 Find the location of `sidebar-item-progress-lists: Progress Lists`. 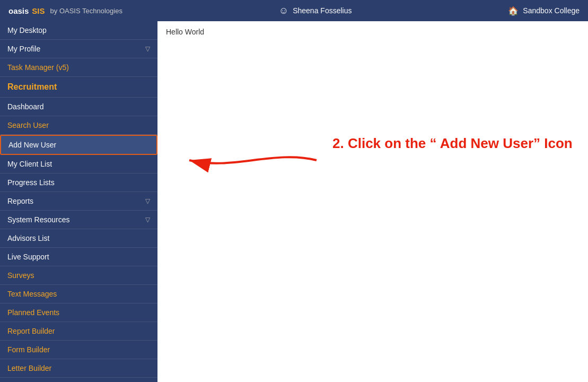

sidebar-item-progress-lists: Progress Lists is located at coordinates (78, 183).